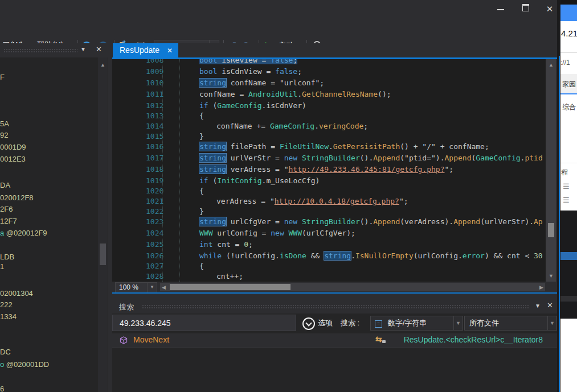  Describe the element at coordinates (566, 200) in the screenshot. I see `list-icon: ☰` at that location.